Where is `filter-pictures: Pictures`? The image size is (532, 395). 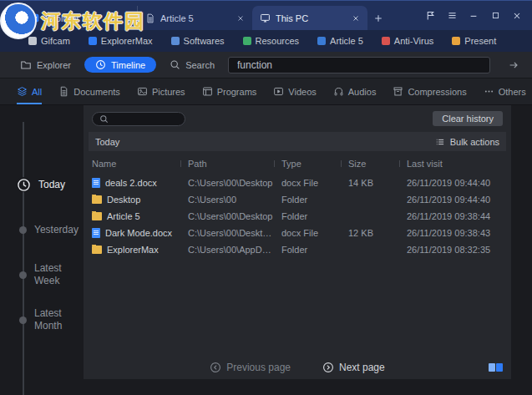 filter-pictures: Pictures is located at coordinates (161, 92).